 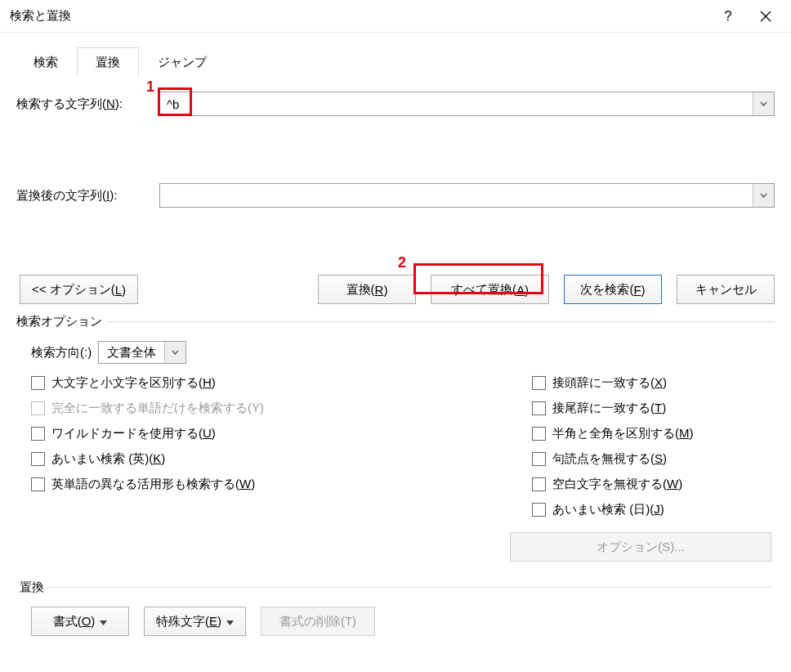 I want to click on wildcards-checkbox: ワイルドカードを使用する(U), so click(x=216, y=433).